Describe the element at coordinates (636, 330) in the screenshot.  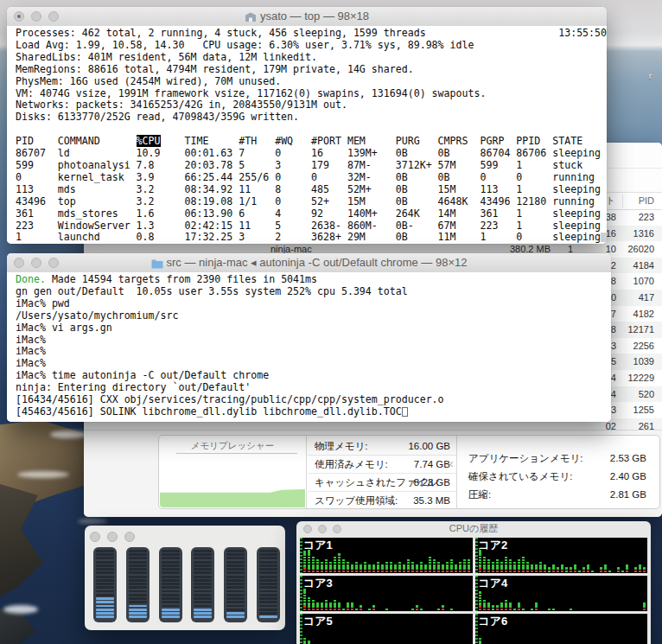
I see `process-pid: 12171` at that location.